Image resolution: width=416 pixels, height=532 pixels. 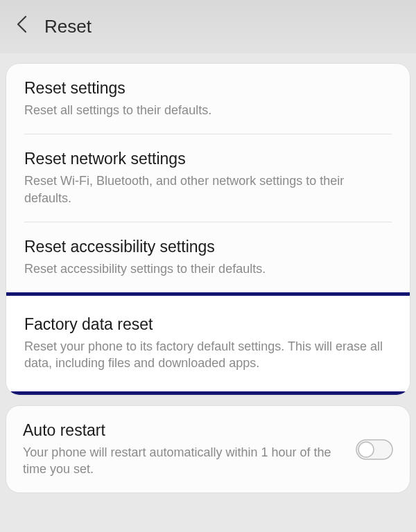 I want to click on item-title: Auto restart, so click(x=184, y=431).